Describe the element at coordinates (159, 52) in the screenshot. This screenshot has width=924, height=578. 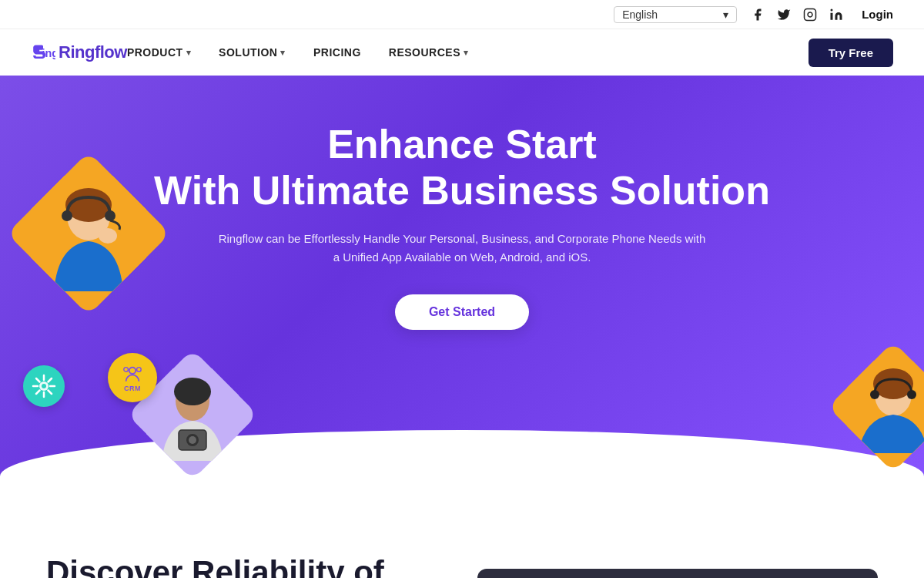
I see `nav-product: PRODUCT ▾` at that location.